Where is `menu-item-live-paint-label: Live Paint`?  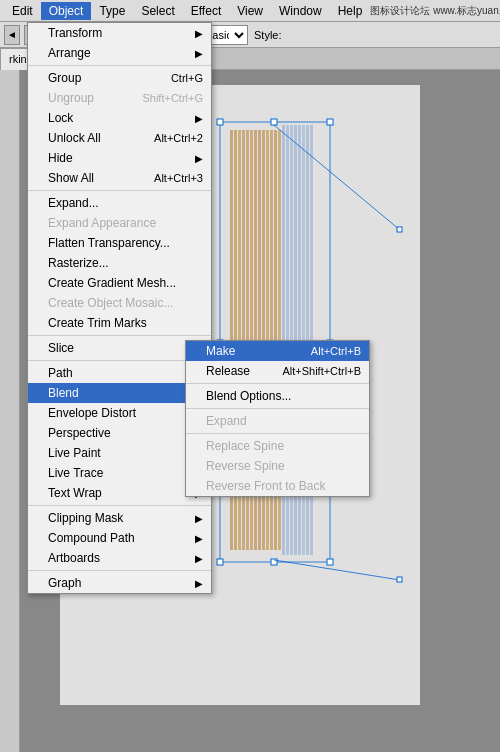
menu-item-live-paint-label: Live Paint is located at coordinates (74, 453).